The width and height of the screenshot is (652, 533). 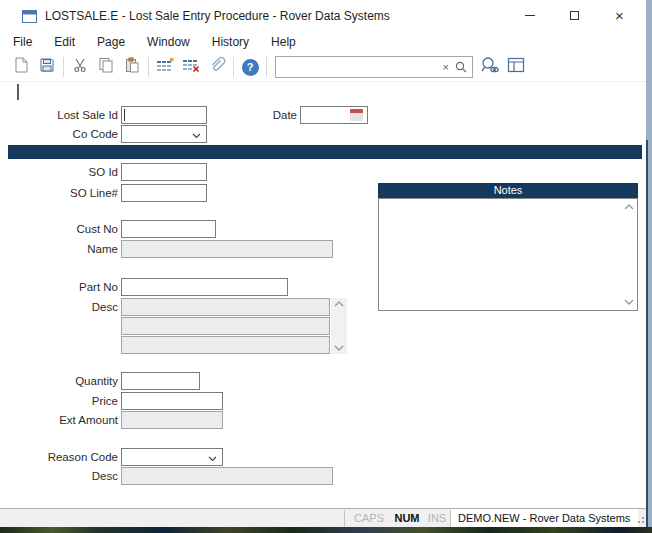 What do you see at coordinates (63, 401) in the screenshot?
I see `price-label: Price` at bounding box center [63, 401].